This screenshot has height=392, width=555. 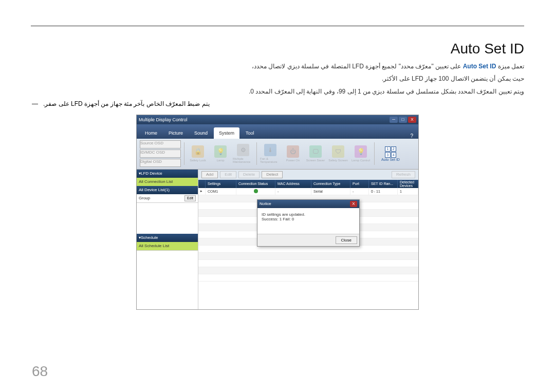 I want to click on tab-home: Home, so click(x=151, y=133).